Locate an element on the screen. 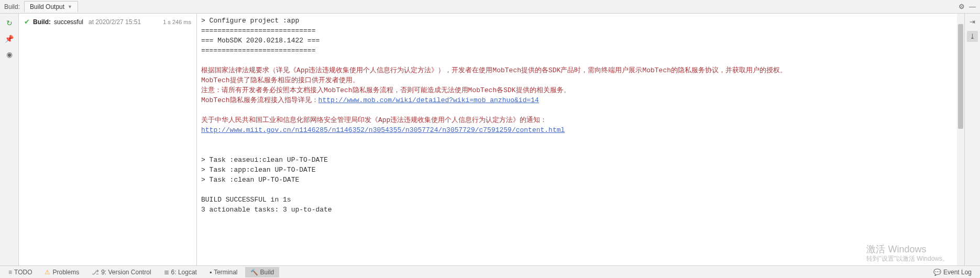 The width and height of the screenshot is (980, 278). build-toolbar: Build: Build Output ▼ ⚙ — is located at coordinates (490, 7).